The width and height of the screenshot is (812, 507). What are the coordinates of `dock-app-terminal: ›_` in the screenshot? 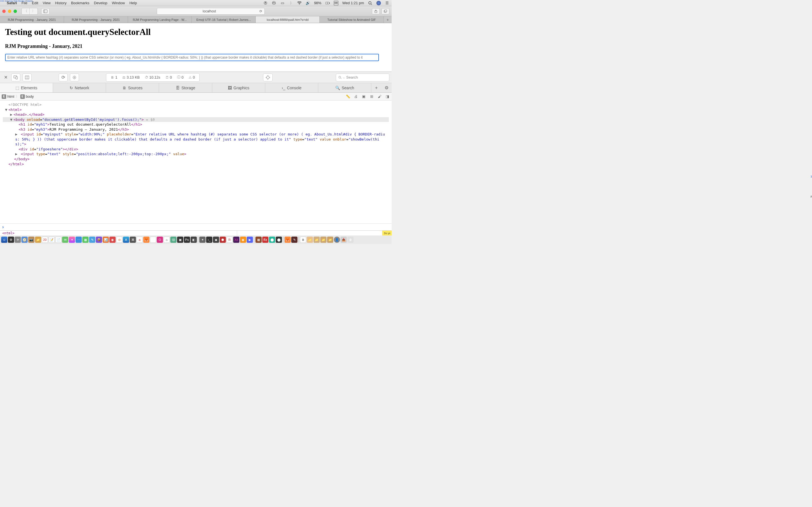 It's located at (209, 240).